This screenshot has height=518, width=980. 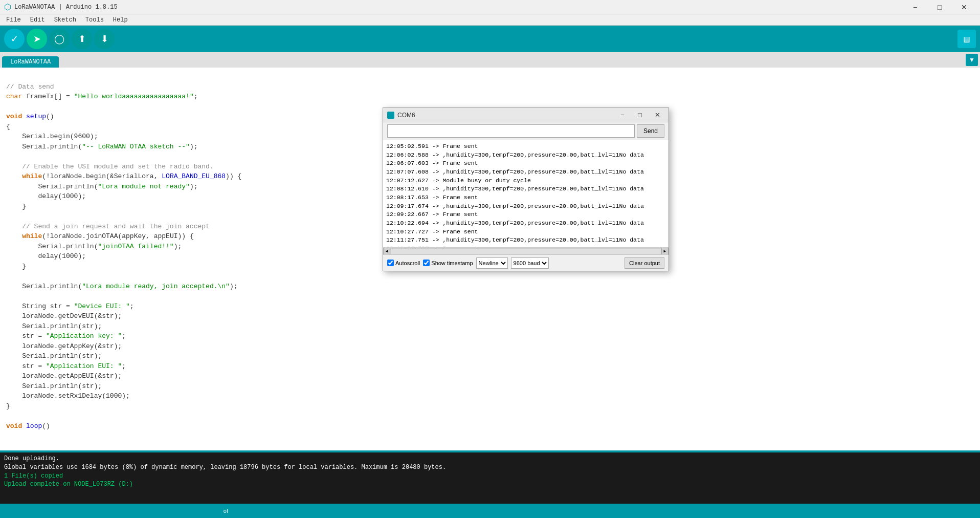 I want to click on serial-monitor-input, so click(x=511, y=131).